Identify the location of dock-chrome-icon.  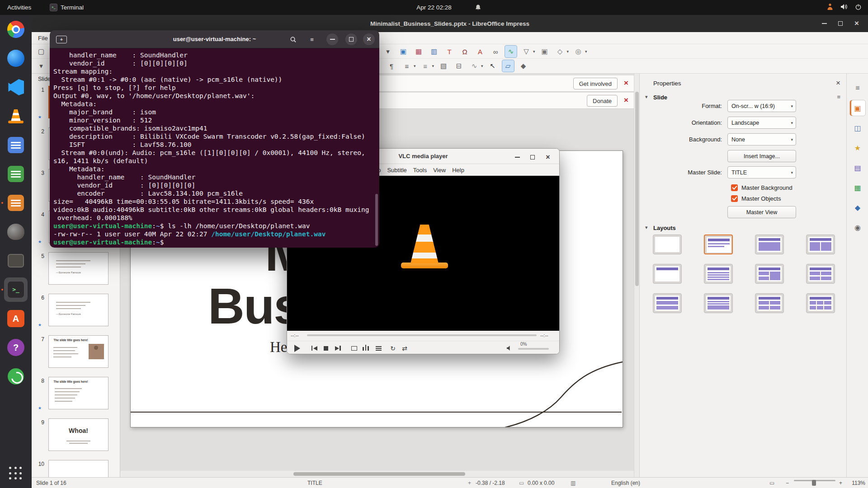
(16, 29).